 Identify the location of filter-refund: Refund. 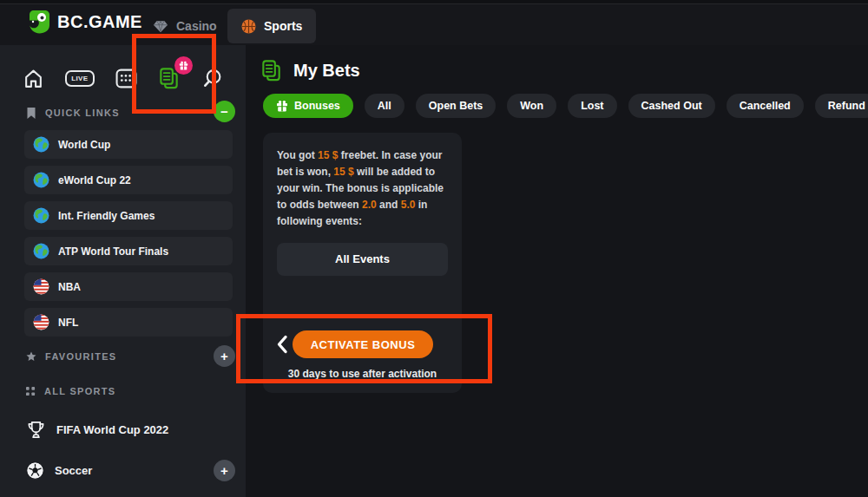
(842, 106).